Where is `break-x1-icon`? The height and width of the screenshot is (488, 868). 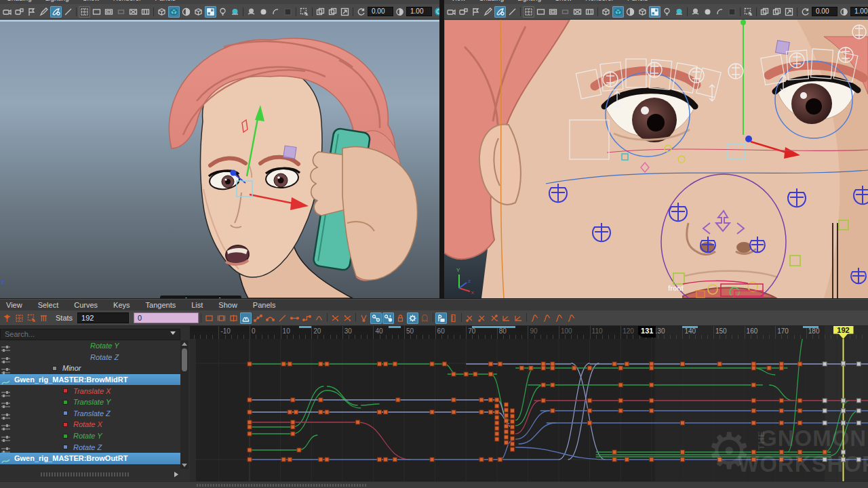
break-x1-icon is located at coordinates (469, 319).